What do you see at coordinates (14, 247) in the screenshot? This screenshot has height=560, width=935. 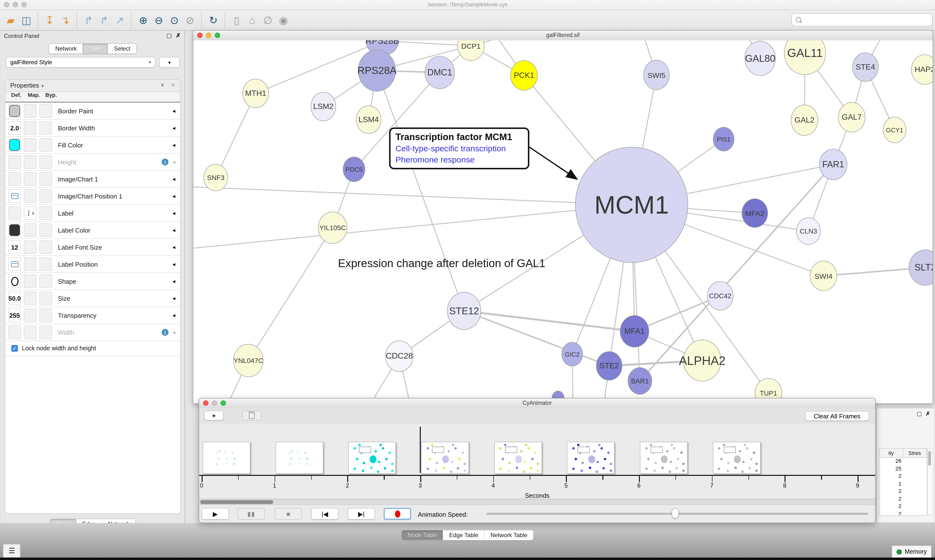 I see `default-value-cell: 12` at bounding box center [14, 247].